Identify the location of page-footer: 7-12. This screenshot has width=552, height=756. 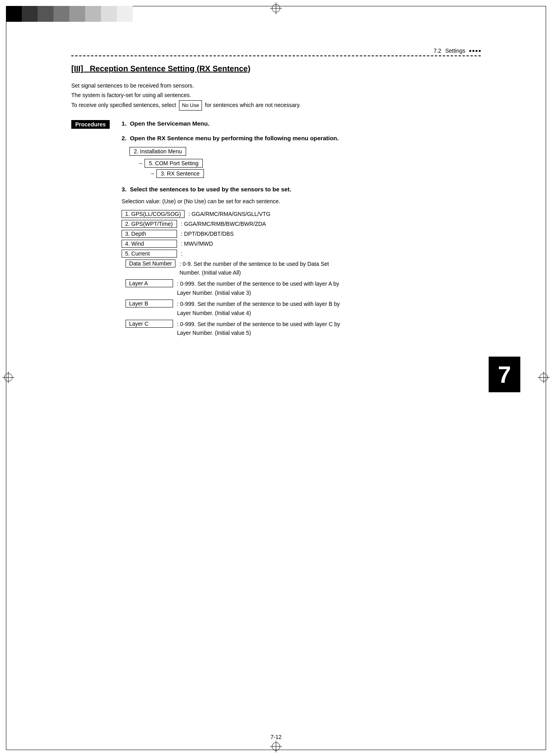
(276, 737).